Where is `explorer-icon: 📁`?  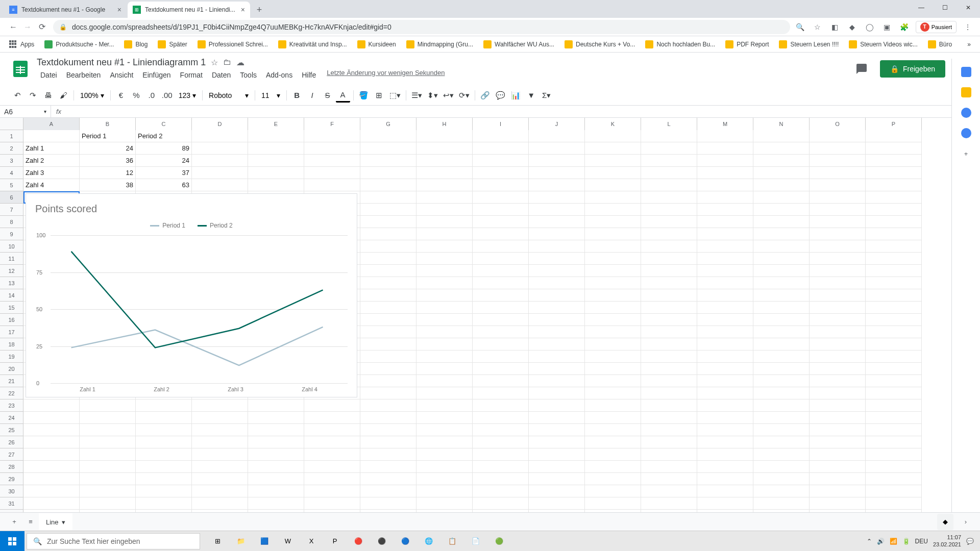
explorer-icon: 📁 is located at coordinates (241, 541).